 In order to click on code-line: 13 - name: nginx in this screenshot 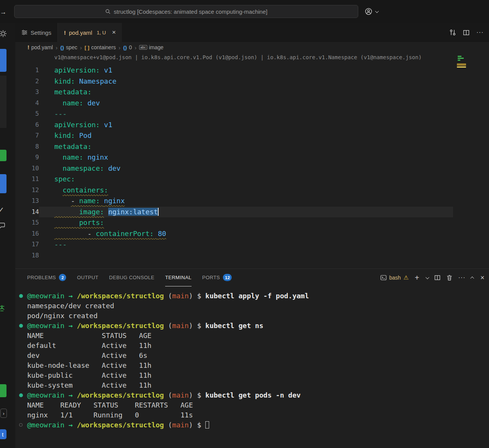, I will do `click(252, 201)`.